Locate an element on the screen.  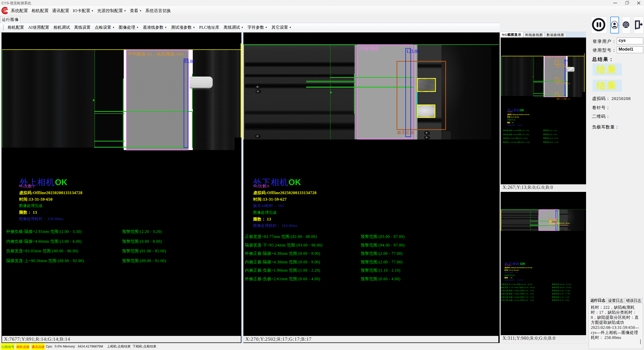
result-badge-1: 结果 is located at coordinates (607, 69).